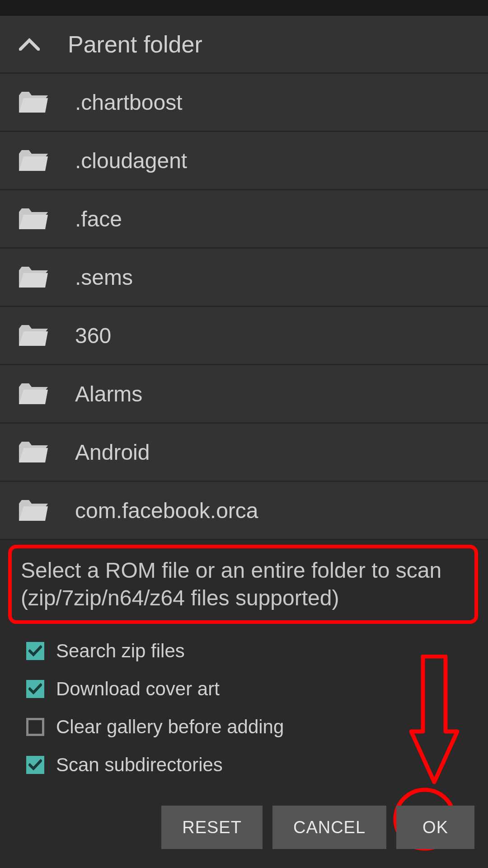 The height and width of the screenshot is (868, 488). What do you see at coordinates (99, 219) in the screenshot?
I see `folder-label: .face` at bounding box center [99, 219].